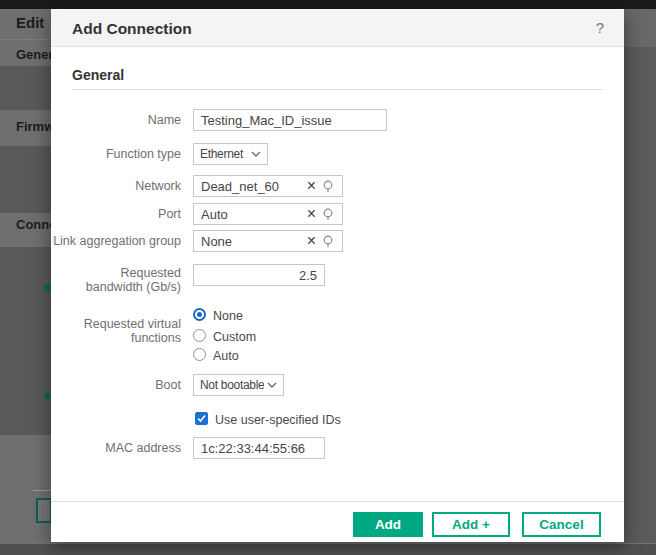  Describe the element at coordinates (44, 510) in the screenshot. I see `background-button` at that location.